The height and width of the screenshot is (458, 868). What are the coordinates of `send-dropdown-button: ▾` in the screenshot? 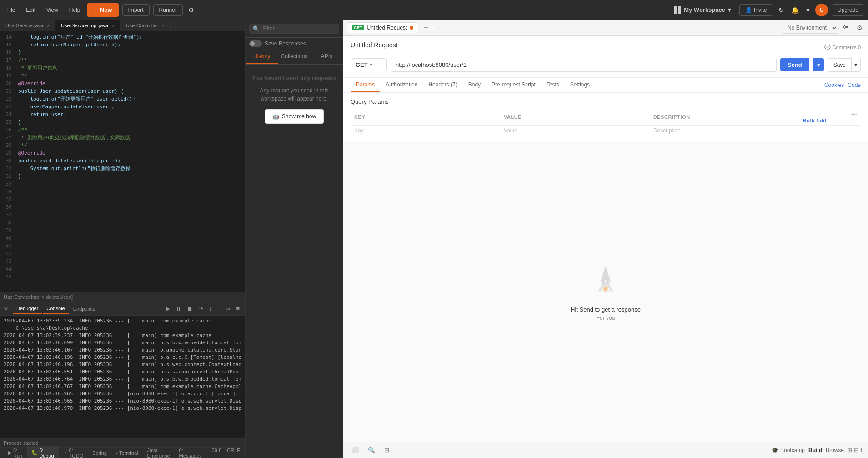 It's located at (818, 65).